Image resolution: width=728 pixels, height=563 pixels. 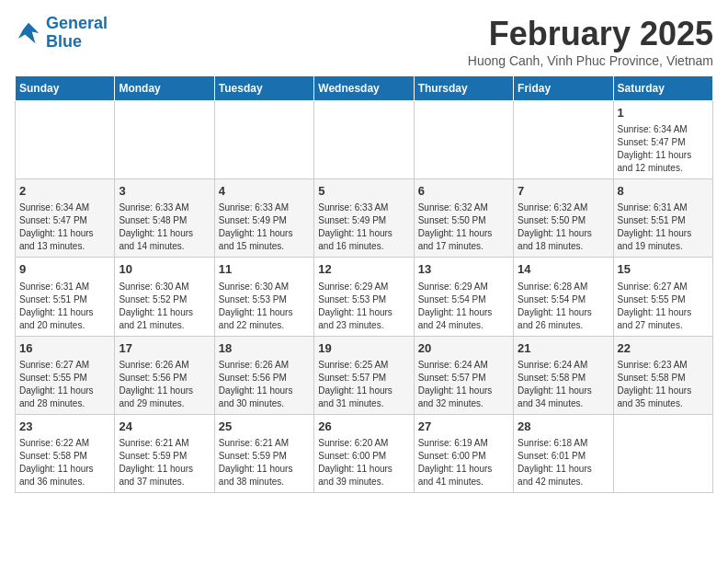 I want to click on calendar-day-cell: 5Sunrise: 6:33 AM Sunset: 5:49 PM Daylig…, so click(x=364, y=219).